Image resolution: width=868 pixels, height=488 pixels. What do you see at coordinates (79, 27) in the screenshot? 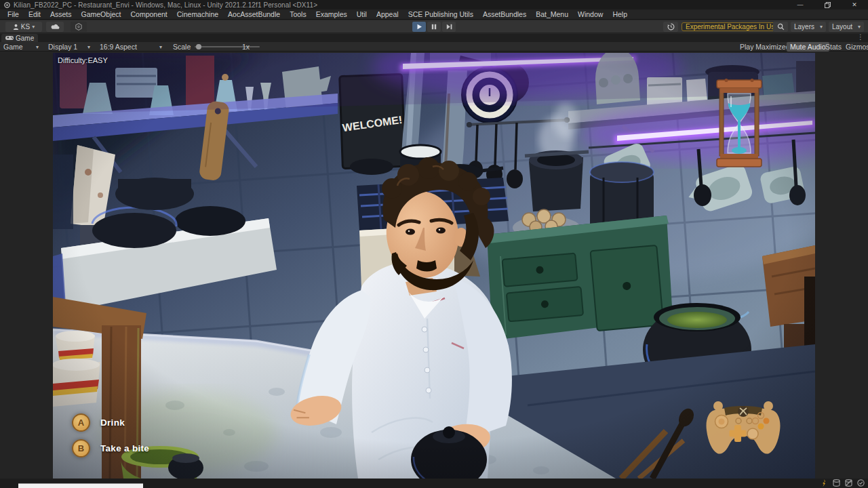
I see `package-hexagon-icon` at bounding box center [79, 27].